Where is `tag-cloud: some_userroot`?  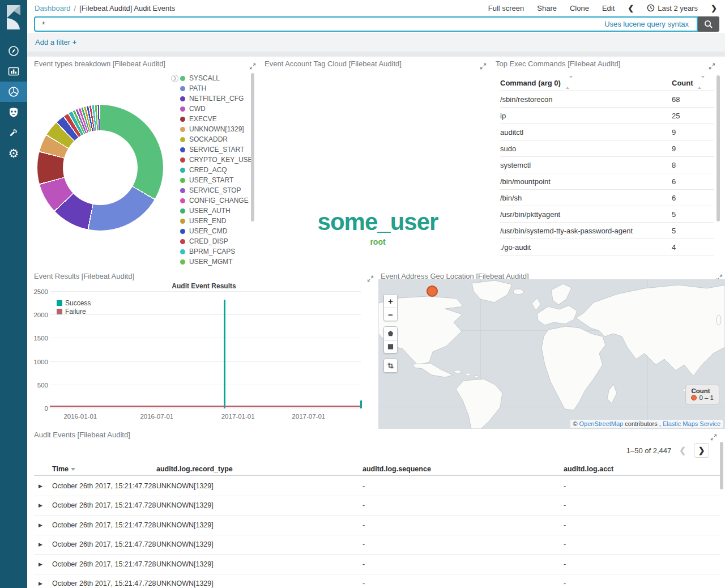 tag-cloud: some_userroot is located at coordinates (378, 161).